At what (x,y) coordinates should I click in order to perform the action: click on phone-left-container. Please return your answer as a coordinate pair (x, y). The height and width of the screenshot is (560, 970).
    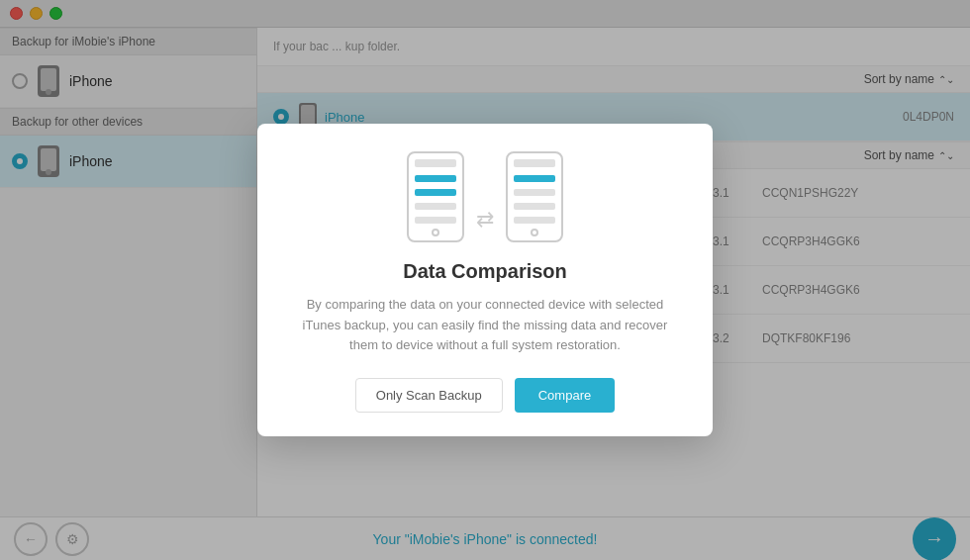
    Looking at the image, I should click on (436, 197).